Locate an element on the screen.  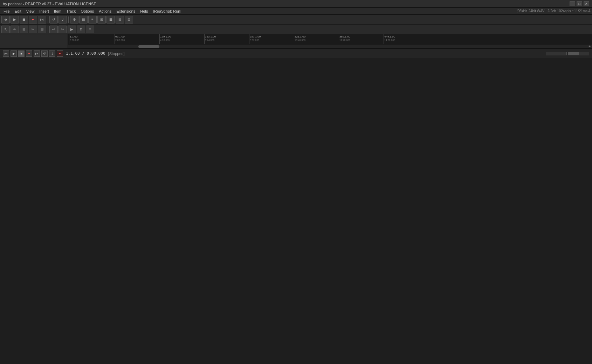
tb-cut: ✂ is located at coordinates (63, 29).